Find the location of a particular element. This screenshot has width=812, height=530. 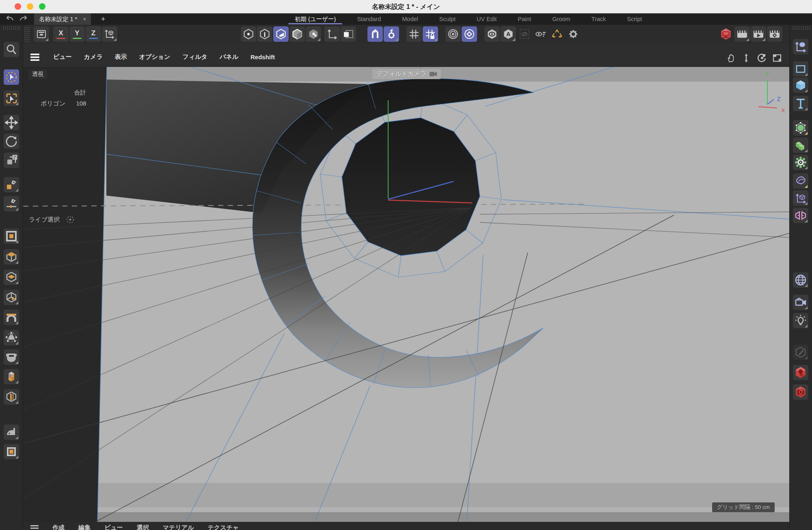

redshift-renderview-icon is located at coordinates (726, 34).